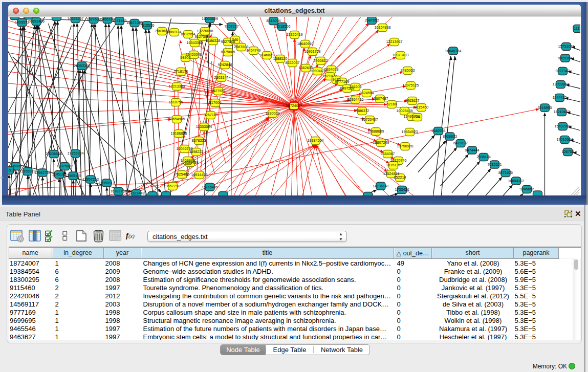  What do you see at coordinates (94, 19) in the screenshot?
I see `svg-text: 1527602` at bounding box center [94, 19].